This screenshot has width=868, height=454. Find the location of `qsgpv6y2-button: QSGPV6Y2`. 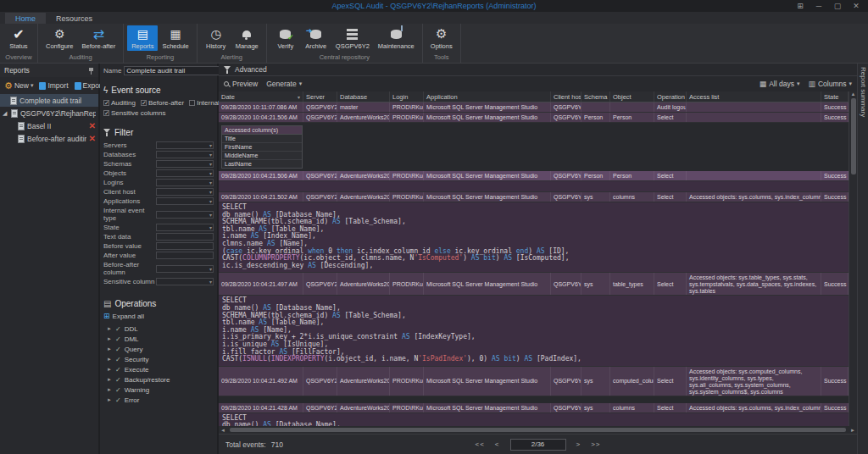

qsgpv6y2-button: QSGPV6Y2 is located at coordinates (353, 38).